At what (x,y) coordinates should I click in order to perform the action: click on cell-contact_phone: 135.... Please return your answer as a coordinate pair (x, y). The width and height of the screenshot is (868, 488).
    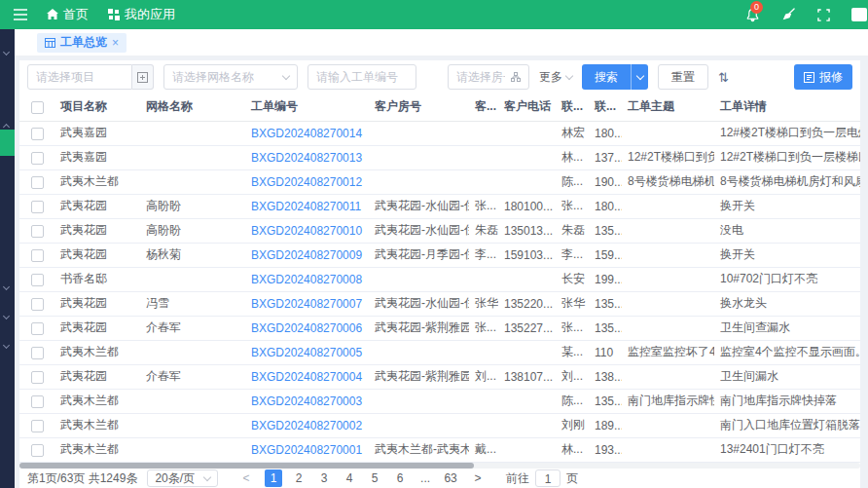
    Looking at the image, I should click on (605, 401).